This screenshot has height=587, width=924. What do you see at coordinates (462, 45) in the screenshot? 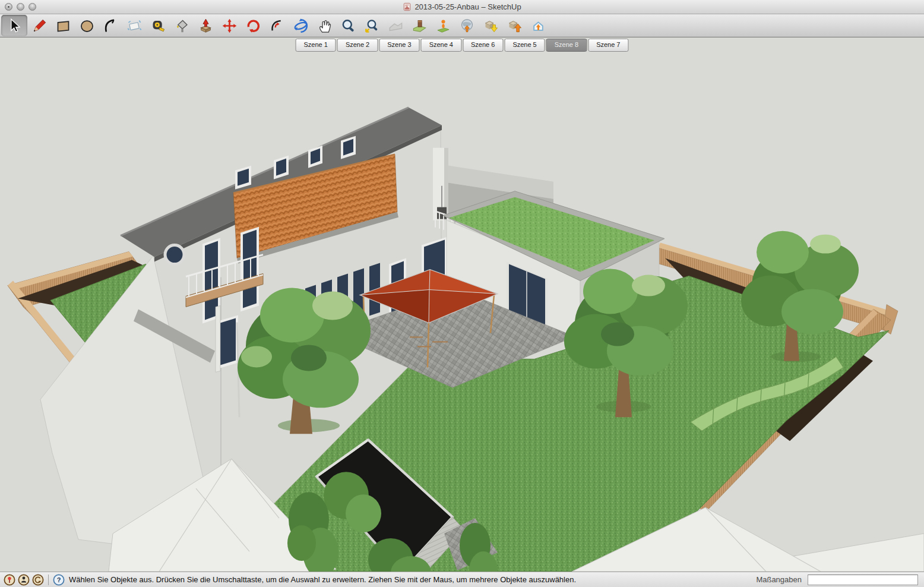
I see `scene-tabs: Szene 1Szene 2Szene 3Szene 4Szene 6Szene…` at bounding box center [462, 45].